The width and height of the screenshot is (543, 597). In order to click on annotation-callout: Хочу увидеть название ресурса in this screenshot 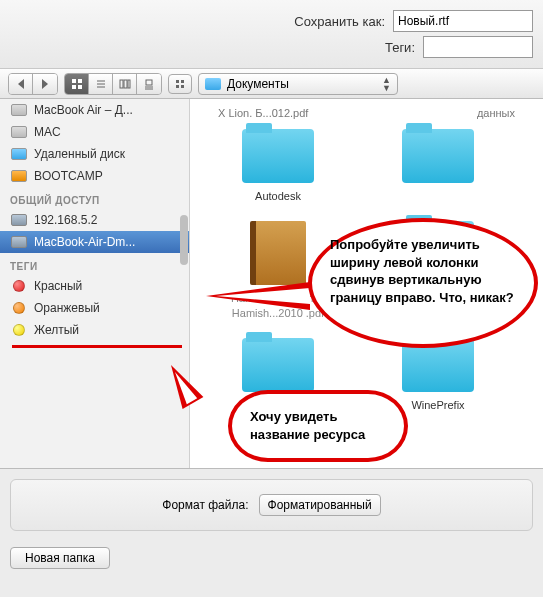, I will do `click(318, 426)`.